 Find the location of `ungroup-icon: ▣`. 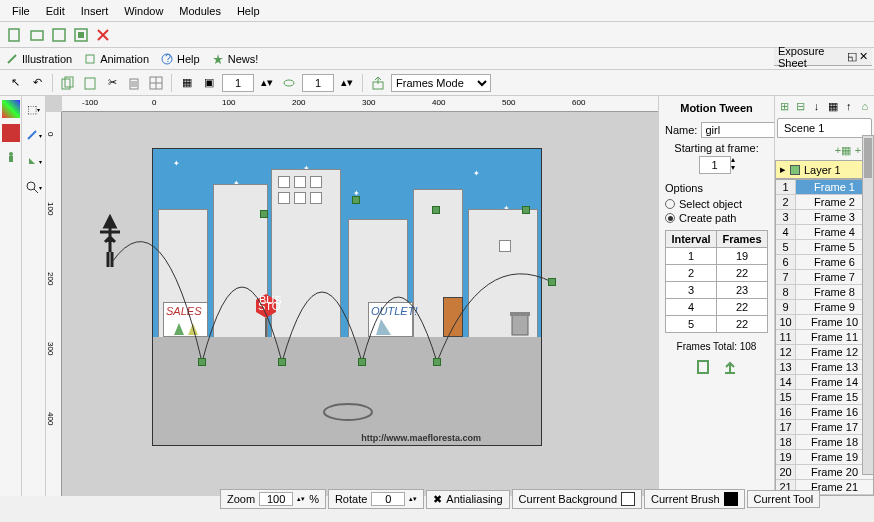

ungroup-icon: ▣ is located at coordinates (209, 83).